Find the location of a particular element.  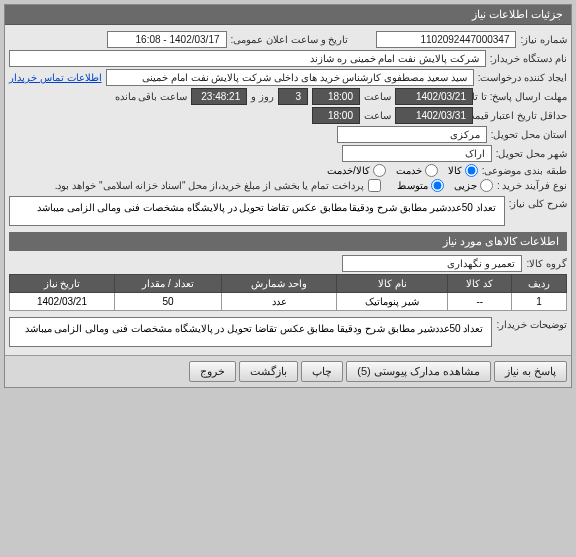

desc-value: تعداد 50عددشیر مطابق شرح ودقیقا مطابق عک… is located at coordinates (257, 211).